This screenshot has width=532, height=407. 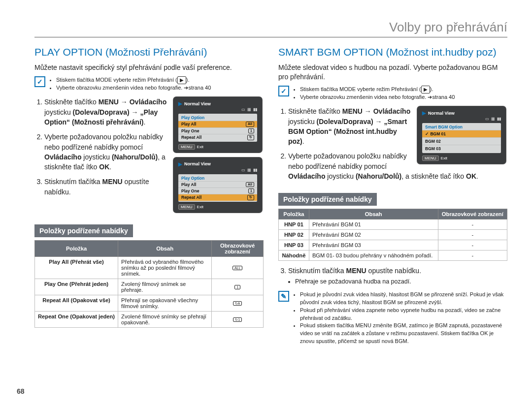 What do you see at coordinates (472, 215) in the screenshot?
I see `col-header: Obrazovkové zobrazení` at bounding box center [472, 215].